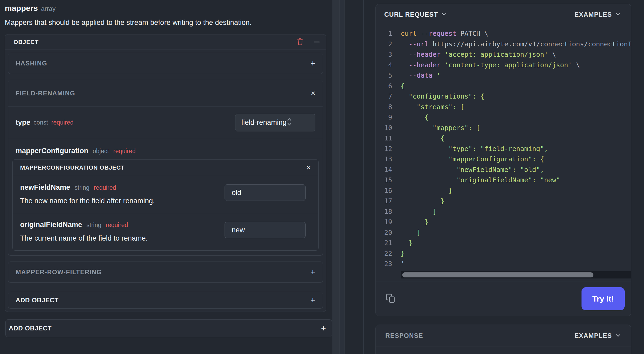  Describe the element at coordinates (503, 233) in the screenshot. I see `code-line: 20 ]` at that location.